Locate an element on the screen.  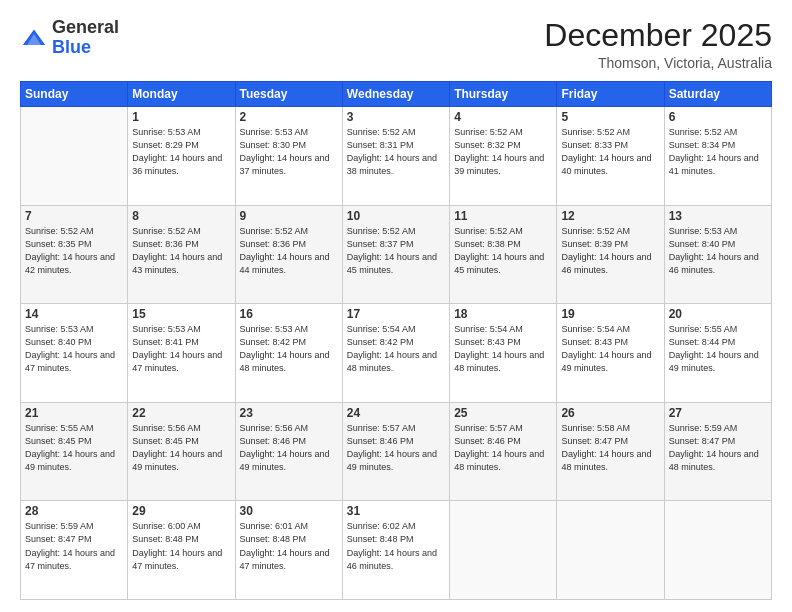
sunset-label: Sunset: 8:34 PM is located at coordinates (702, 145).